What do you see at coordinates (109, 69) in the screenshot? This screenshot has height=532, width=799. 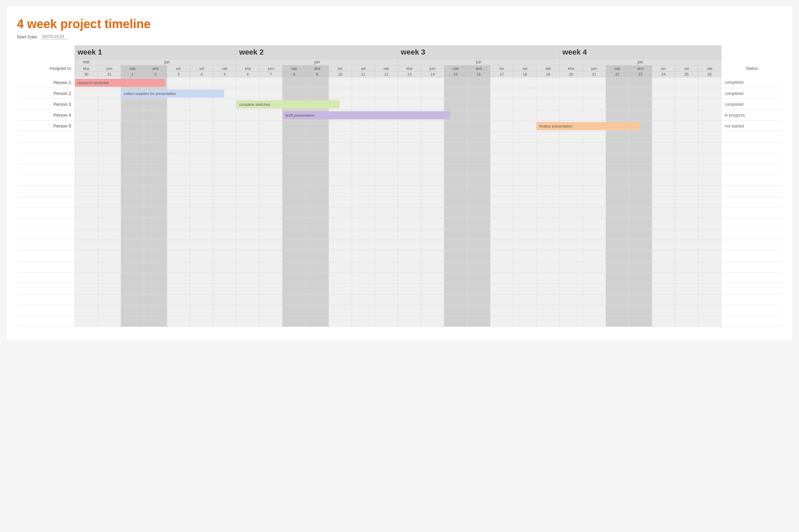 I see `day-header-1: jum` at bounding box center [109, 69].